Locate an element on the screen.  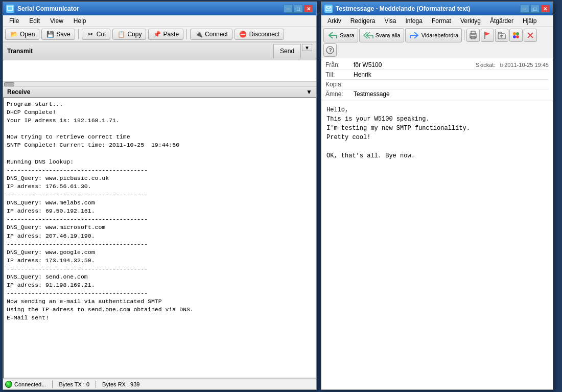
svara-alla-icon is located at coordinates (368, 35).